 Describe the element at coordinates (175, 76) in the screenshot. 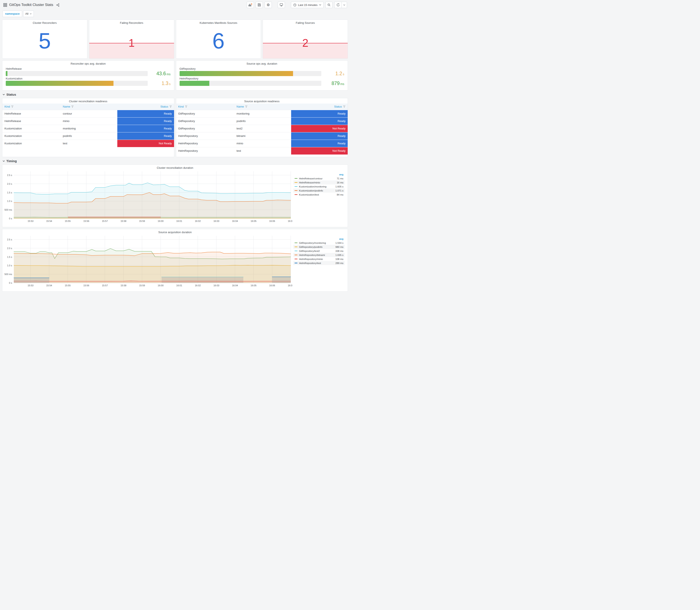

I see `gauges-row: Reconciler ops avg. duration HelmRelease…` at that location.